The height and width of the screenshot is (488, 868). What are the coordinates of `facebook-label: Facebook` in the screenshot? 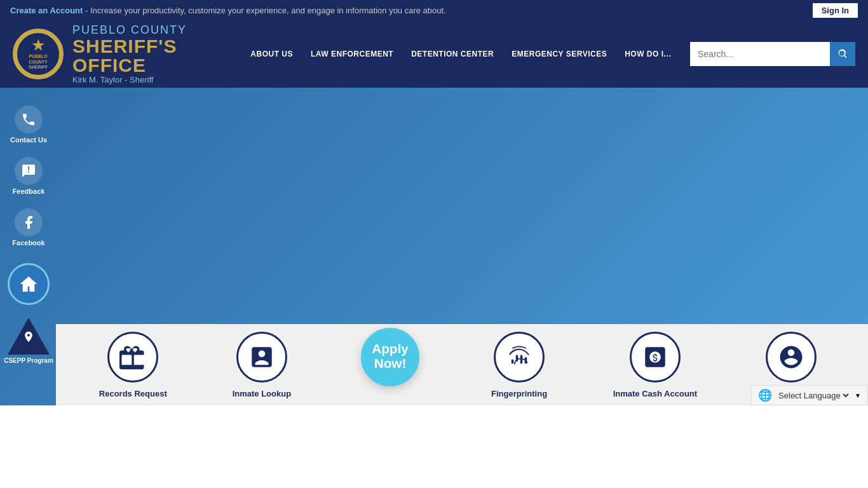 It's located at (28, 243).